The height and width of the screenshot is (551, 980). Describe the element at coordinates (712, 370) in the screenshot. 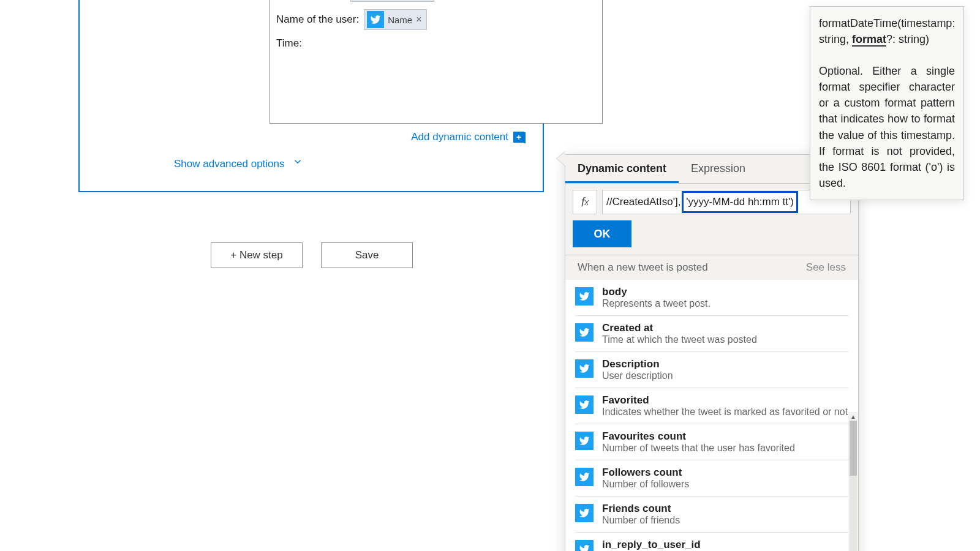

I see `dc-item: DescriptionUser description` at that location.